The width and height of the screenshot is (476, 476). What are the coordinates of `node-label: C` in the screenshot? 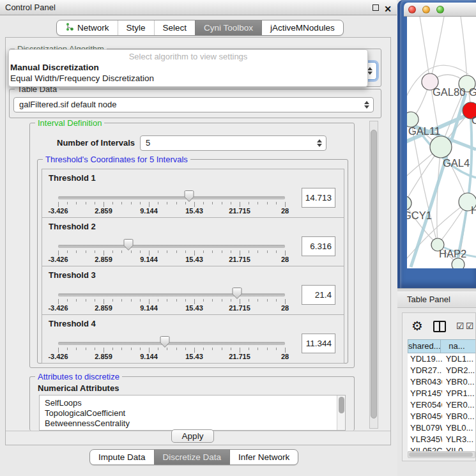 It's located at (474, 120).